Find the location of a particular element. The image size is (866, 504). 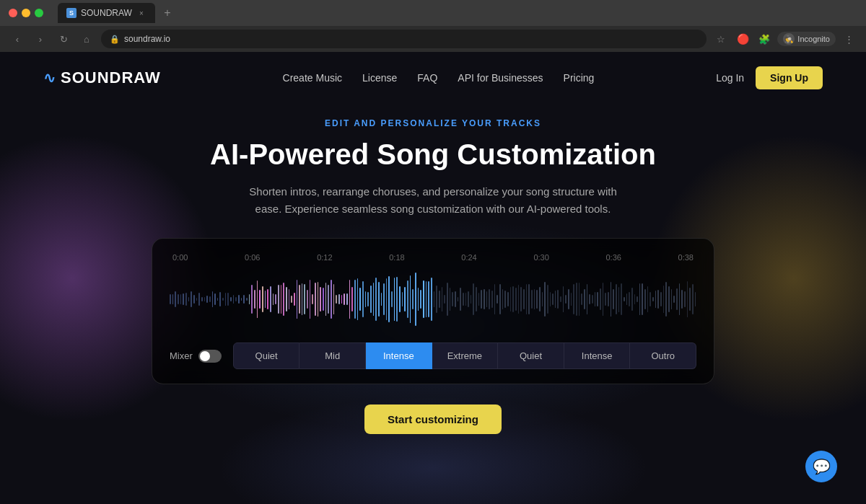

timeline: 0:00 0:06 0:12 0:18 0:24 0:30 0:36 0:38 is located at coordinates (433, 257).